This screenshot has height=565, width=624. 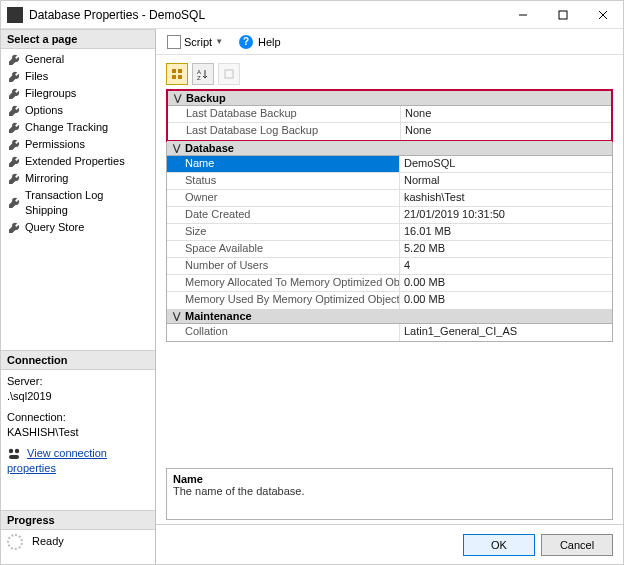 What do you see at coordinates (229, 74) in the screenshot?
I see `property-pages-button` at bounding box center [229, 74].